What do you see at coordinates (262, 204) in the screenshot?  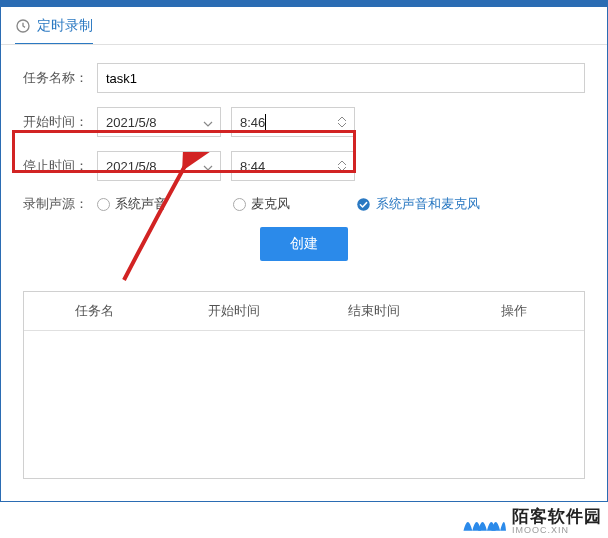 I see `radio-microphone: 麦克风` at bounding box center [262, 204].